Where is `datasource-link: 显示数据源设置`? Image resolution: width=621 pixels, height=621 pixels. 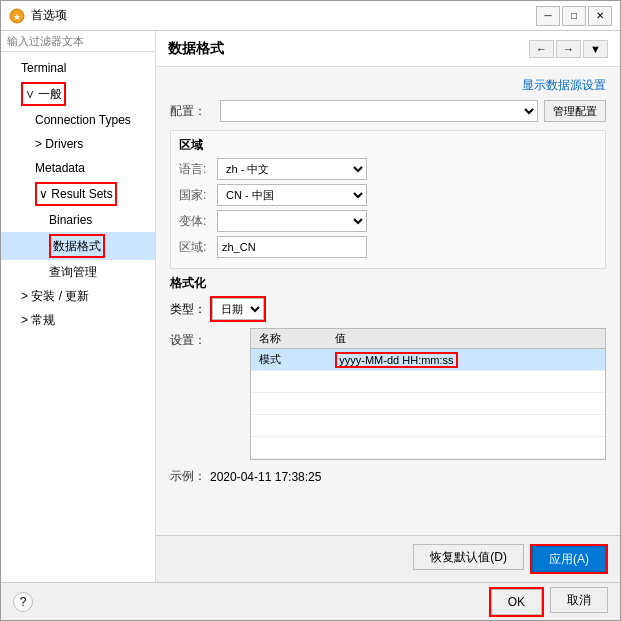 datasource-link: 显示数据源设置 is located at coordinates (564, 85).